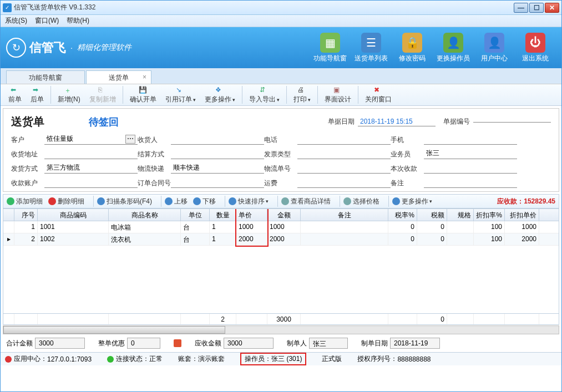 The height and width of the screenshot is (392, 562). What do you see at coordinates (91, 139) in the screenshot?
I see `customer-field: 恠佳量贩⋯` at bounding box center [91, 139].